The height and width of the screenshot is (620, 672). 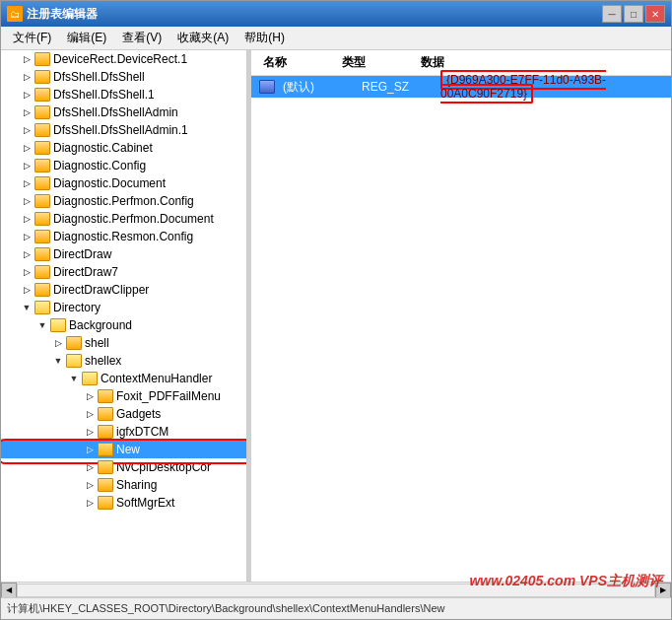 What do you see at coordinates (142, 37) in the screenshot?
I see `menu-view: 查看(V)` at bounding box center [142, 37].